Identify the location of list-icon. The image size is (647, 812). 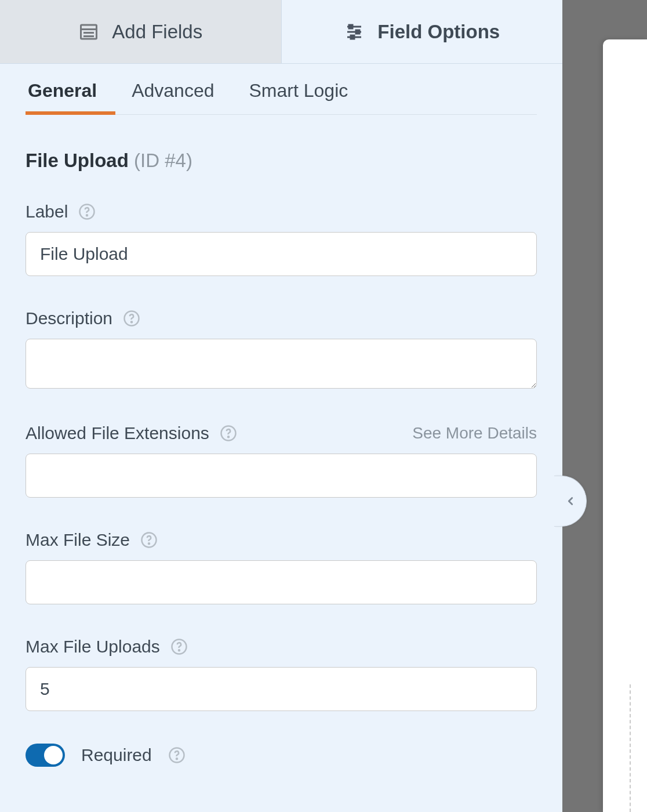
(89, 32).